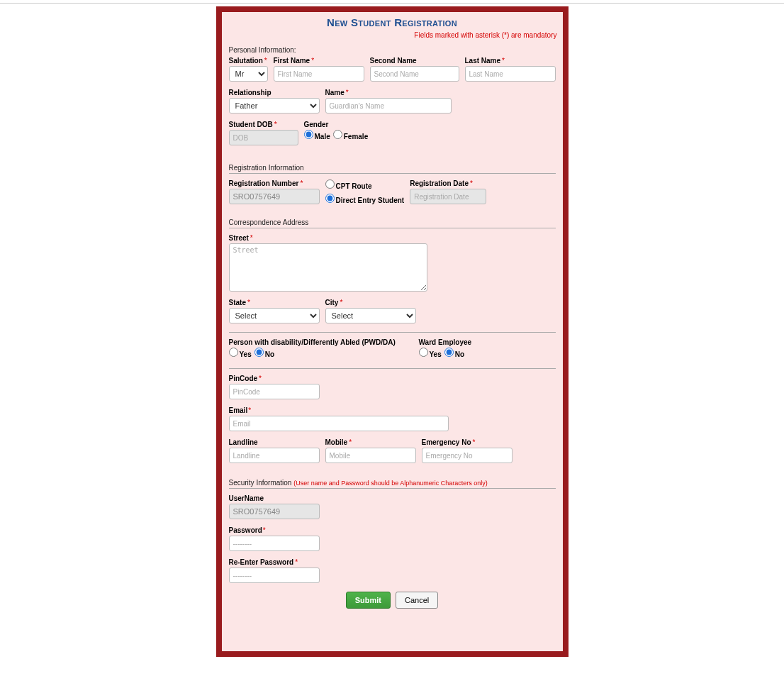 This screenshot has height=681, width=784. What do you see at coordinates (274, 575) in the screenshot?
I see `reenter-password-input` at bounding box center [274, 575].